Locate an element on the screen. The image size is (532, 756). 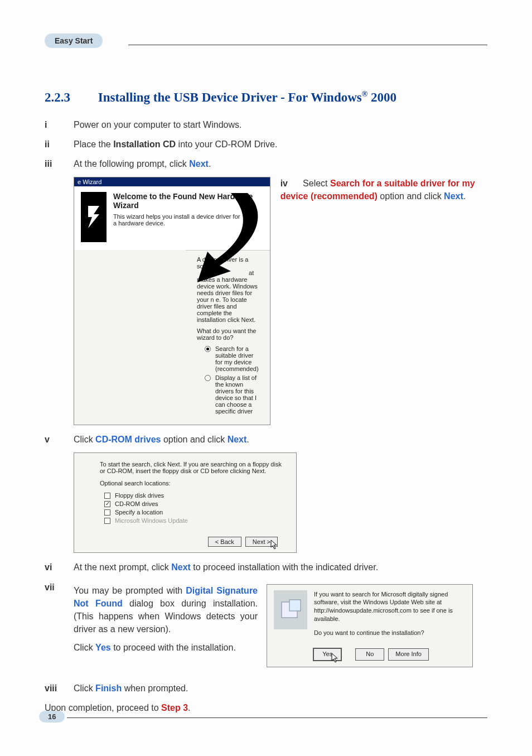
wizard-desc: This wizard helps you install a device d… is located at coordinates (177, 220).